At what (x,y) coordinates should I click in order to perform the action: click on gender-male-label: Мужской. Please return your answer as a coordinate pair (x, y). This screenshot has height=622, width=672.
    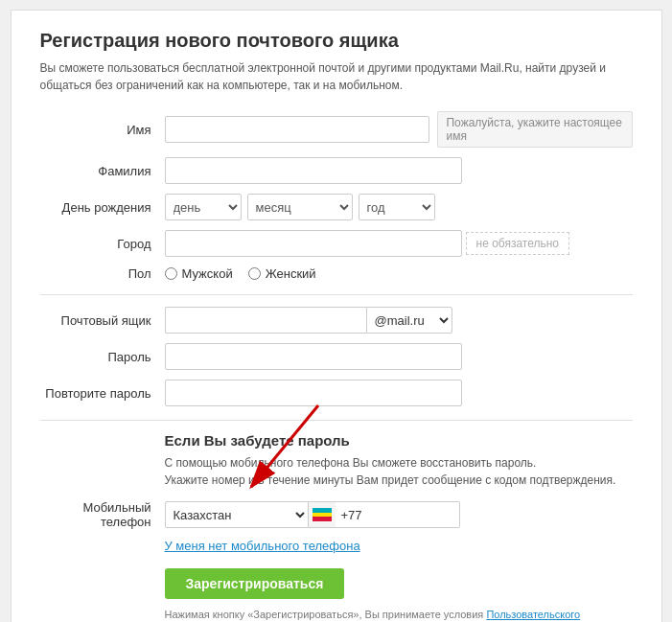
    Looking at the image, I should click on (199, 274).